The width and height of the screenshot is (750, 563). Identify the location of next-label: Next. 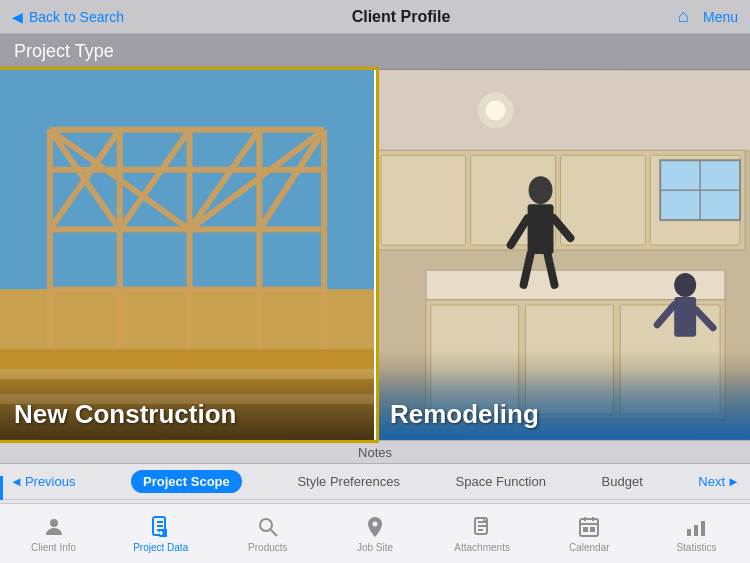
(712, 482).